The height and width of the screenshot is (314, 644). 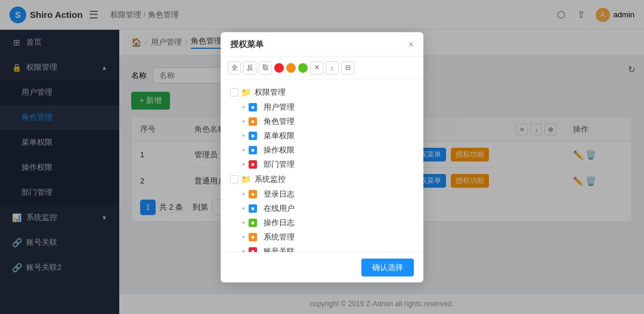 What do you see at coordinates (279, 194) in the screenshot?
I see `tree-item-label: 登录日志` at bounding box center [279, 194].